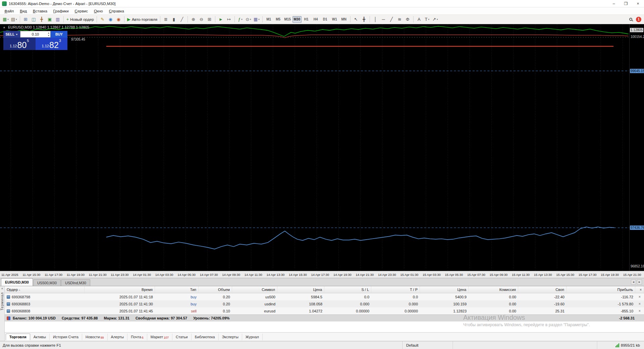 The height and width of the screenshot is (349, 644). I want to click on timeframe-D1: D1, so click(325, 19).